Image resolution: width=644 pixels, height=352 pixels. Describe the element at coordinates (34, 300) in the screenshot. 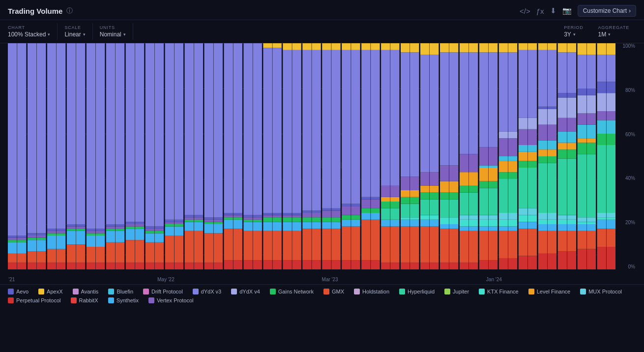

I see `legend-item-perpetual: Perpetual Protocol` at that location.